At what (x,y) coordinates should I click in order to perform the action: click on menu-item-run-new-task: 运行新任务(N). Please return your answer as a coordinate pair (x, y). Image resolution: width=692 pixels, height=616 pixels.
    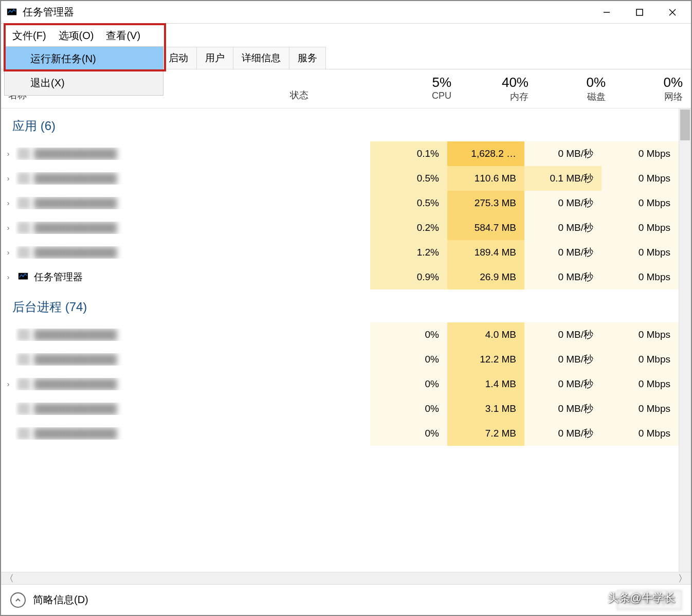
    Looking at the image, I should click on (84, 59).